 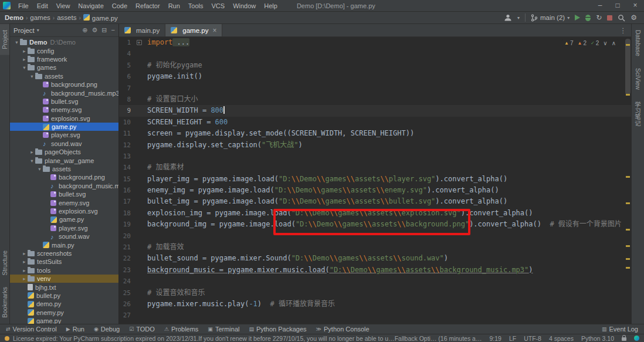 I want to click on line-number: 9, so click(x=125, y=110).